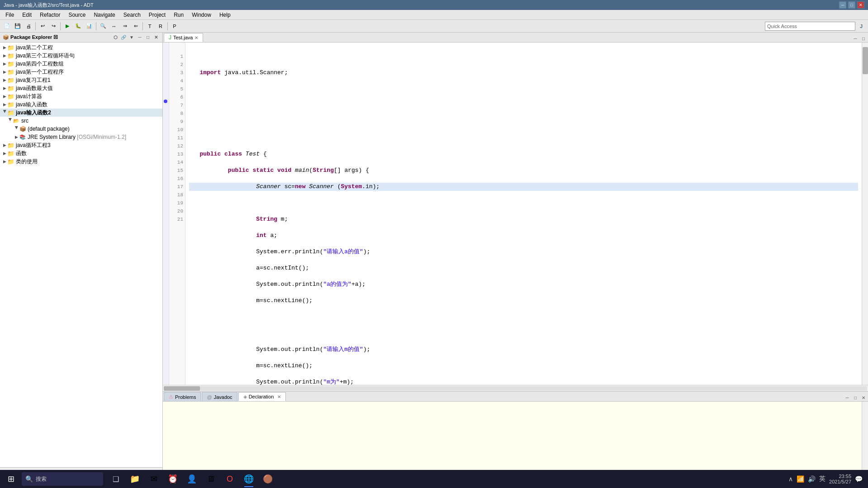 This screenshot has height=488, width=868. I want to click on project-java-input1: ▶ 📁 java输入函数, so click(81, 104).